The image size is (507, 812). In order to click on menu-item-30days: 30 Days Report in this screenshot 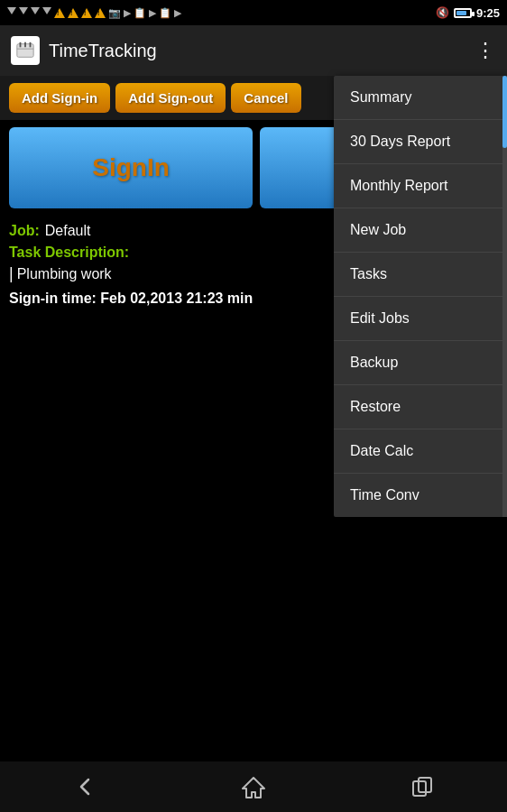, I will do `click(420, 143)`.